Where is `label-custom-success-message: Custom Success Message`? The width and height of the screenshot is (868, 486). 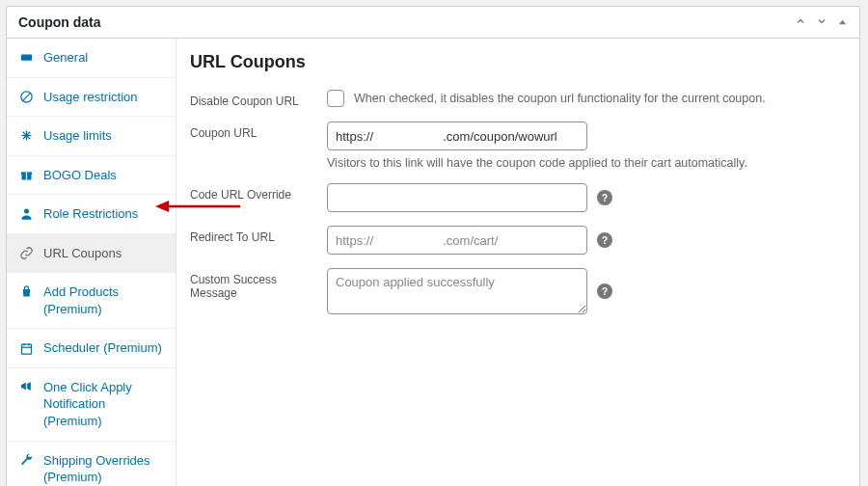 label-custom-success-message: Custom Success Message is located at coordinates (258, 284).